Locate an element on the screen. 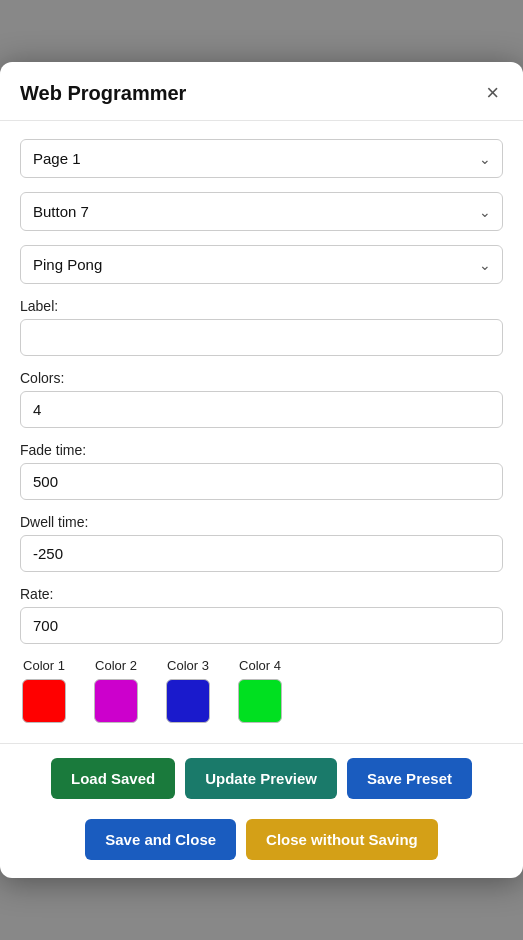 The width and height of the screenshot is (523, 940). rate-field-label: Rate: is located at coordinates (262, 594).